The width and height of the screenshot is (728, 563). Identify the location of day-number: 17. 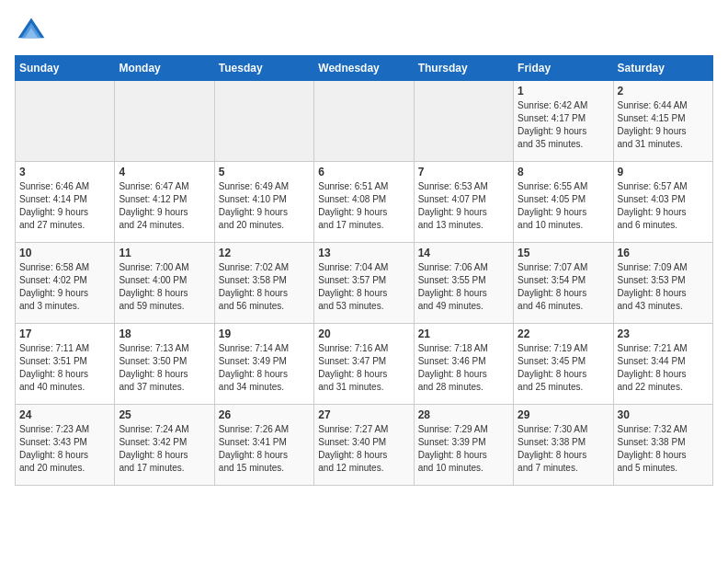
(64, 334).